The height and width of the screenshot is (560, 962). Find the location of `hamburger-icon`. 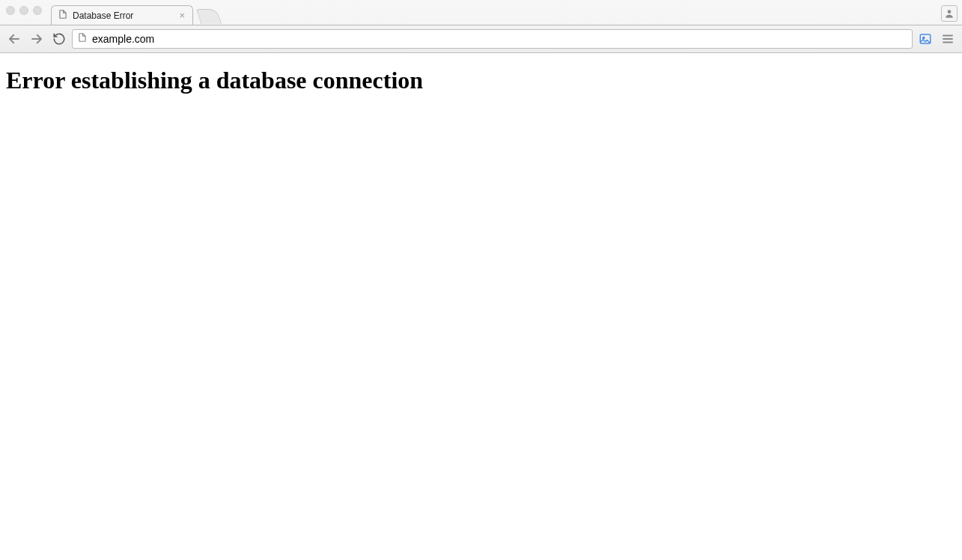

hamburger-icon is located at coordinates (948, 39).